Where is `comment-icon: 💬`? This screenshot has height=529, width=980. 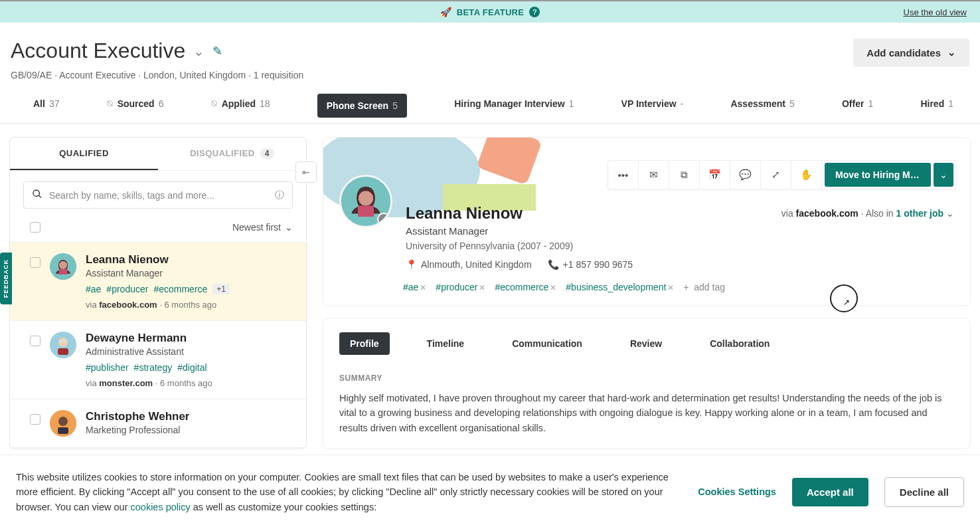 comment-icon: 💬 is located at coordinates (746, 175).